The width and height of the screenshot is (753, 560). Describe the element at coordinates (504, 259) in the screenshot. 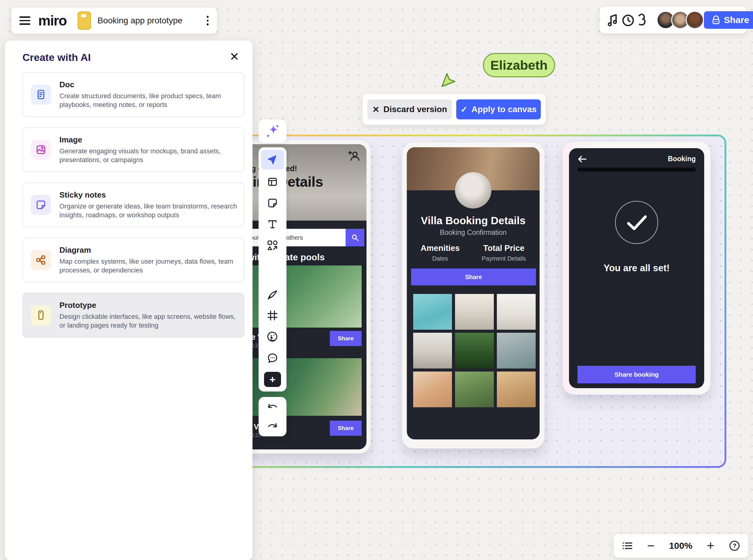

I see `phone2-col-payment: Payment Details` at that location.